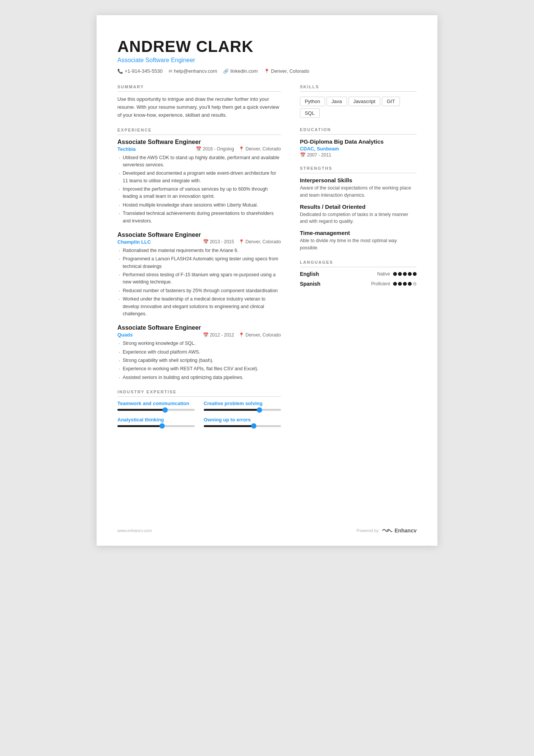 This screenshot has width=534, height=756. I want to click on skill-tag-javascript: Javascript, so click(364, 102).